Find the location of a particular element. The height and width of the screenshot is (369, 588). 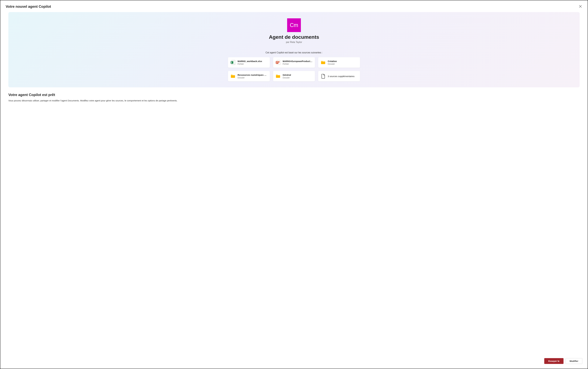

sources-grid: MARK8_workback.xlsx Fichier MARK8-Europe… is located at coordinates (294, 69).